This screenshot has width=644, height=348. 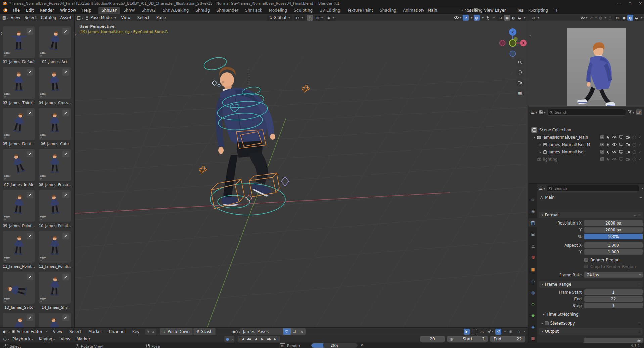 What do you see at coordinates (639, 112) in the screenshot?
I see `new-collection-button: ❏⁺` at bounding box center [639, 112].